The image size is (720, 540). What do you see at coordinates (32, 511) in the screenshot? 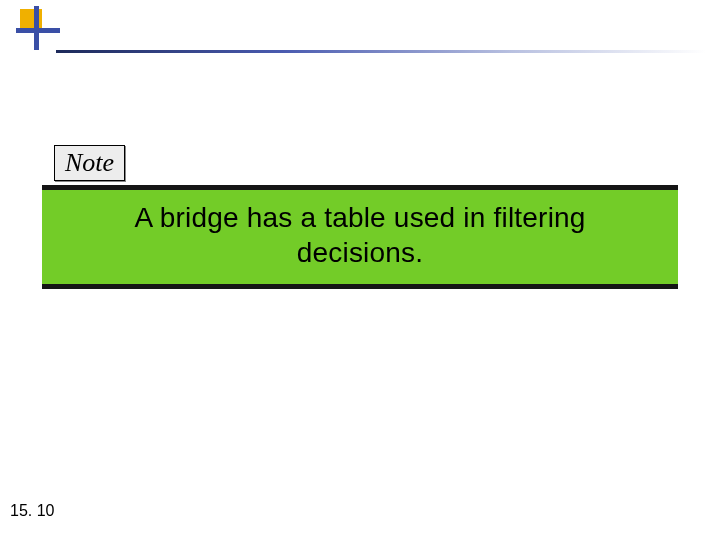
I see `page-number: 15. 10` at bounding box center [32, 511].